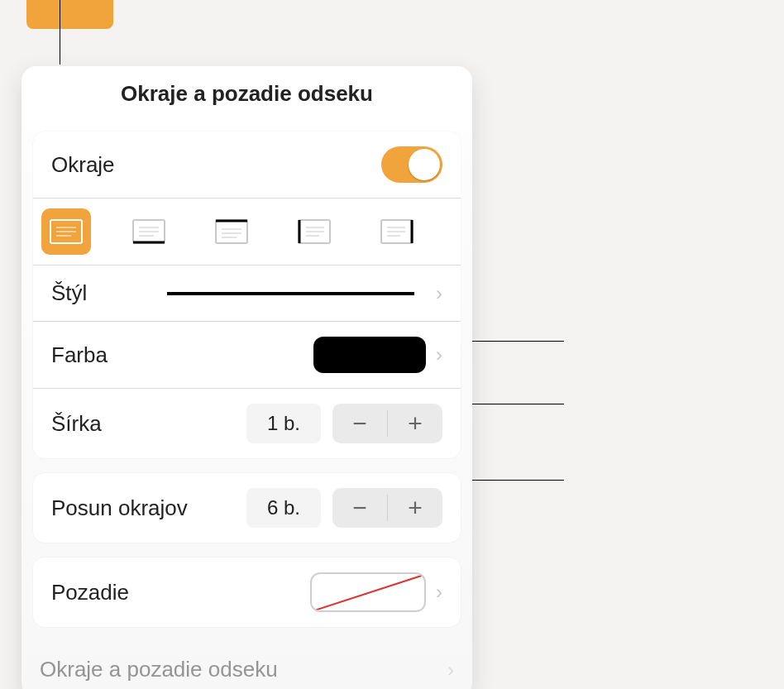 The image size is (784, 689). Describe the element at coordinates (119, 508) in the screenshot. I see `offset-label: Posun okrajov` at that location.